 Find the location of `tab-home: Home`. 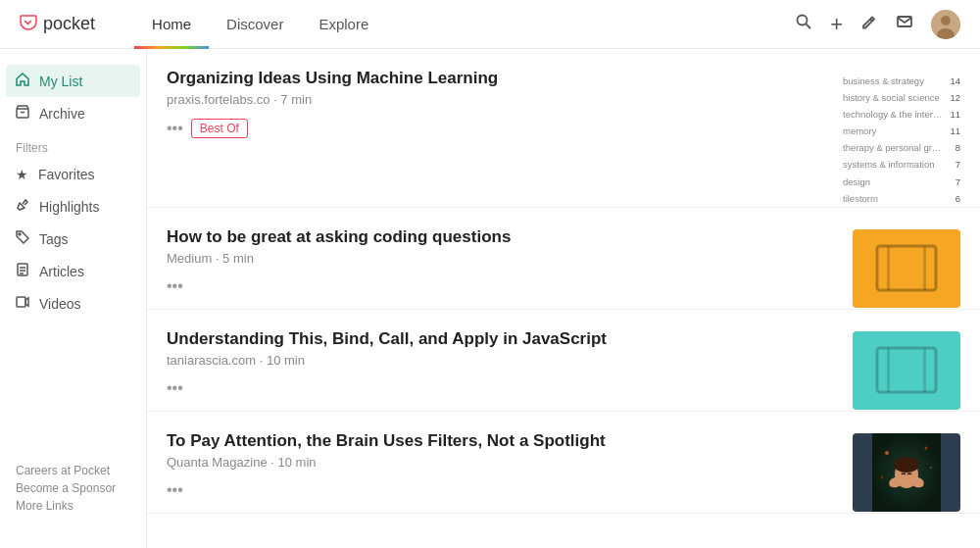

tab-home: Home is located at coordinates (172, 25).